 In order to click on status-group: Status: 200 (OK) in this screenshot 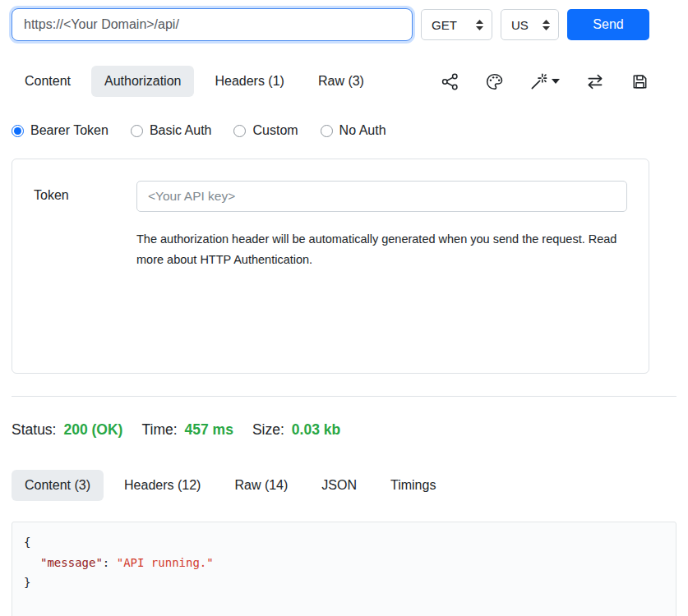, I will do `click(67, 430)`.